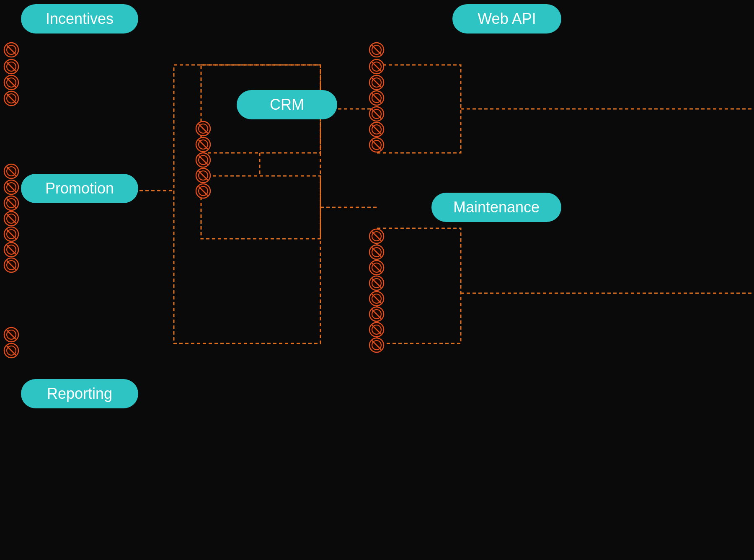 The height and width of the screenshot is (560, 754). What do you see at coordinates (80, 19) in the screenshot?
I see `incentives-pill: Incentives` at bounding box center [80, 19].